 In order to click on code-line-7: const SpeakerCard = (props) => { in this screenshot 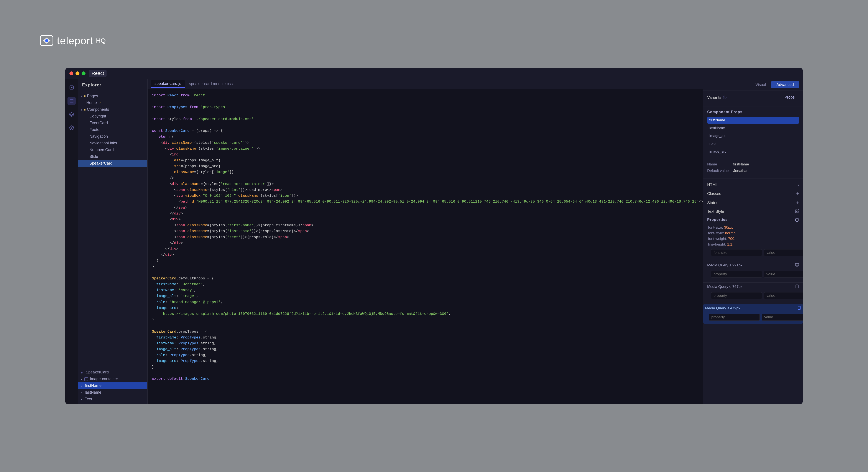, I will do `click(425, 131)`.